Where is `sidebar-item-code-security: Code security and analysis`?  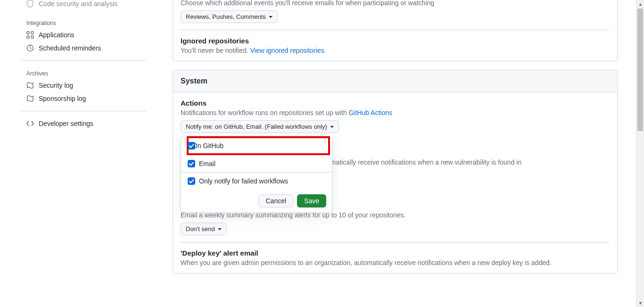
sidebar-item-code-security: Code security and analysis is located at coordinates (83, 5).